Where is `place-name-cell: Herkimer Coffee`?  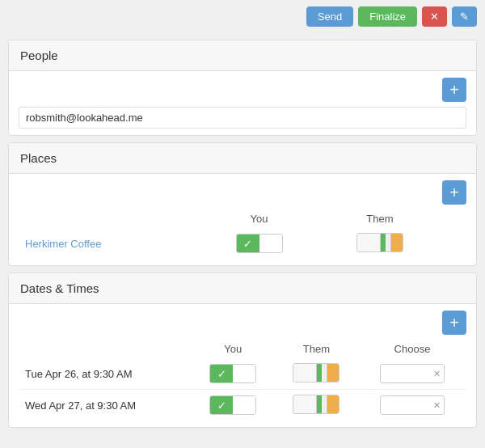
place-name-cell: Herkimer Coffee is located at coordinates (108, 243).